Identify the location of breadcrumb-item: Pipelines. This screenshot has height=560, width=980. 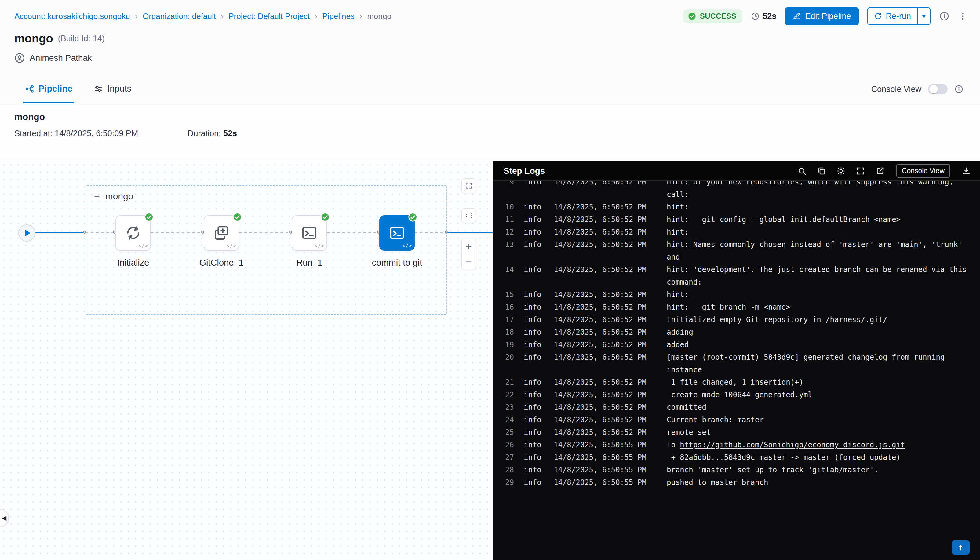
(338, 16).